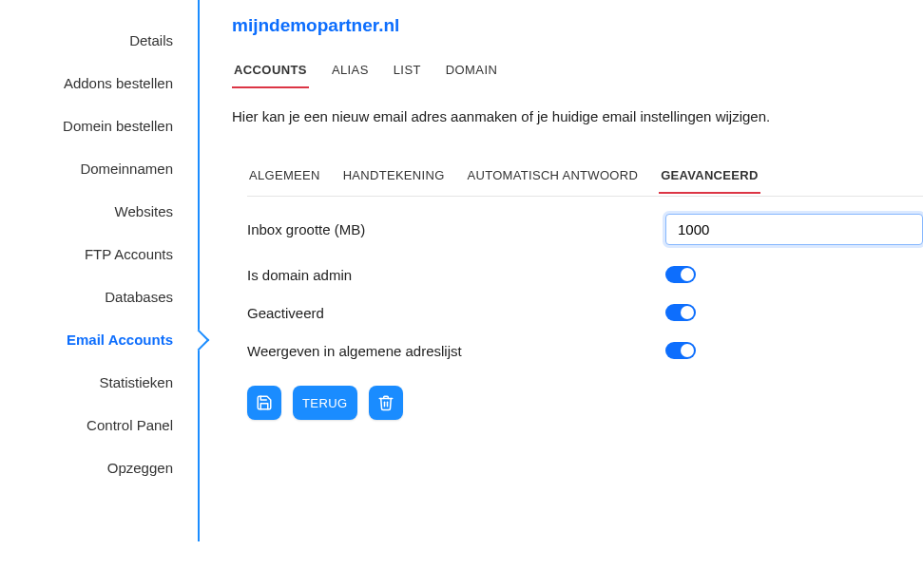  What do you see at coordinates (709, 179) in the screenshot?
I see `subtab-geavanceerd: GEAVANCEERD` at bounding box center [709, 179].